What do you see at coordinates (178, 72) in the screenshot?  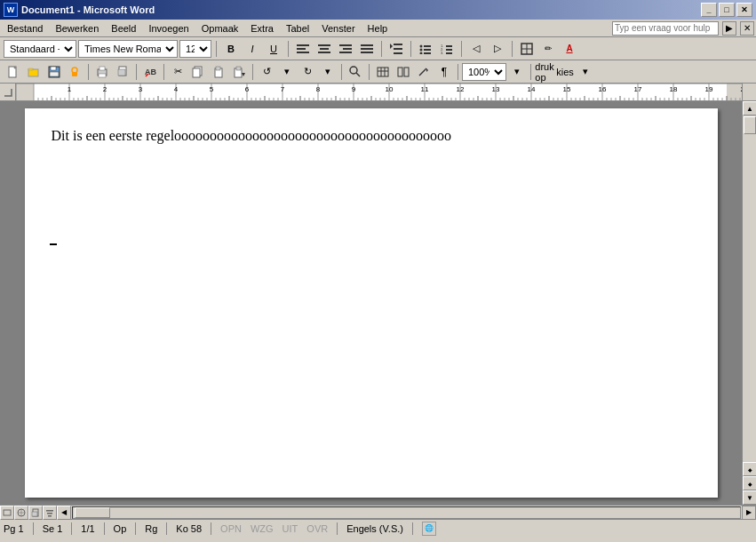 I see `cut-button: ✂` at bounding box center [178, 72].